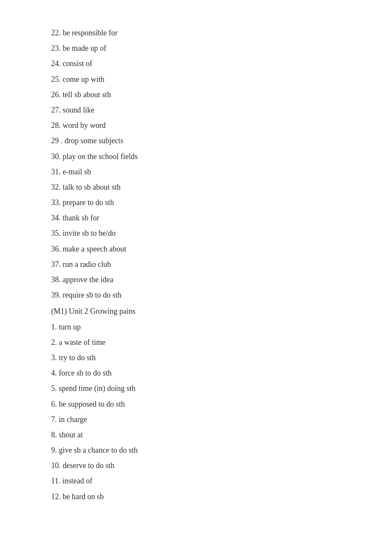 The height and width of the screenshot is (555, 392). Describe the element at coordinates (205, 125) in the screenshot. I see `item-28: 28. word by word` at that location.